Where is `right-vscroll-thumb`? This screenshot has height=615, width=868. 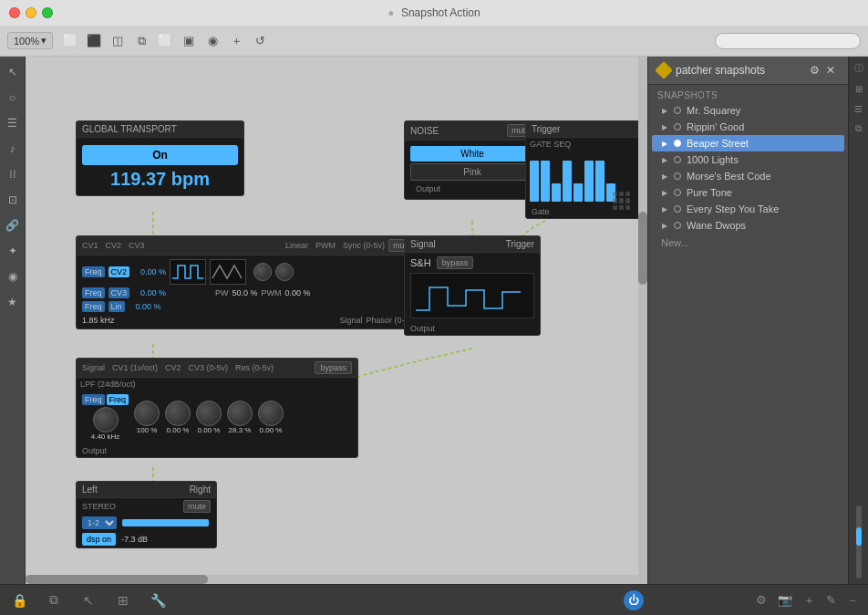
right-vscroll-thumb is located at coordinates (859, 537).